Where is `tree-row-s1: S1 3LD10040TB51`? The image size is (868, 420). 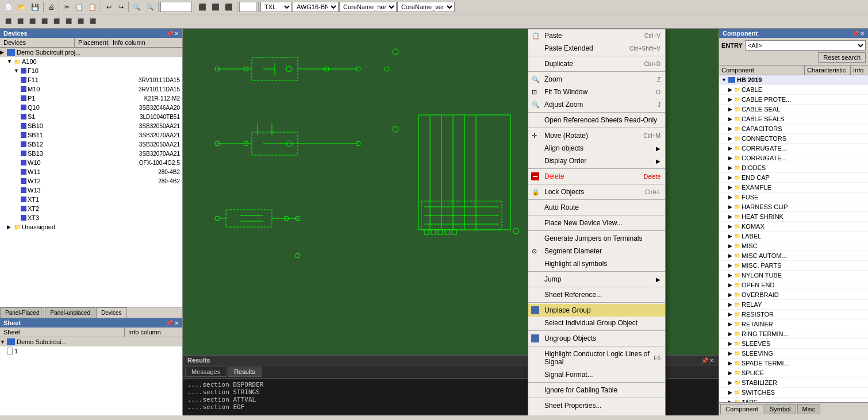 tree-row-s1: S1 3LD10040TB51 is located at coordinates (91, 117).